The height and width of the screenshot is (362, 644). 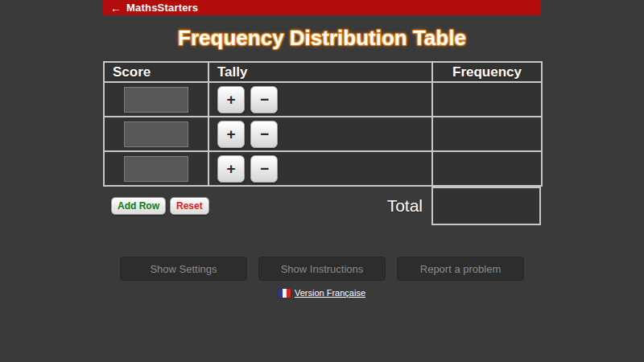 What do you see at coordinates (116, 8) in the screenshot?
I see `back-arrow-icon: ←` at bounding box center [116, 8].